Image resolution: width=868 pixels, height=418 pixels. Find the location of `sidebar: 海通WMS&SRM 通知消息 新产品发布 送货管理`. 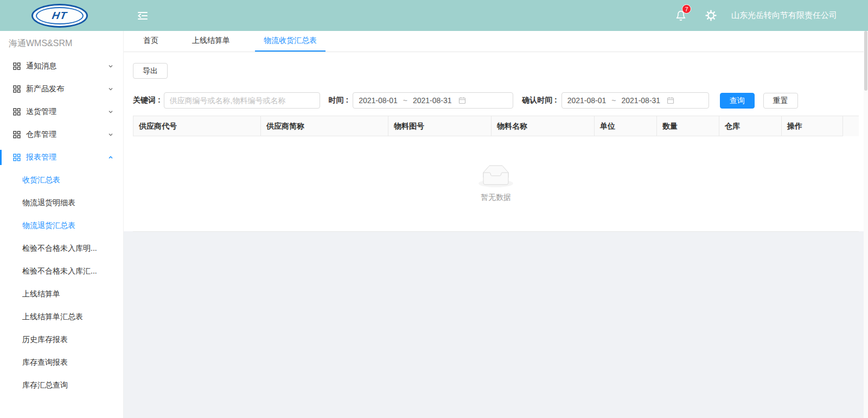

sidebar: 海通WMS&SRM 通知消息 新产品发布 送货管理 is located at coordinates (62, 225).